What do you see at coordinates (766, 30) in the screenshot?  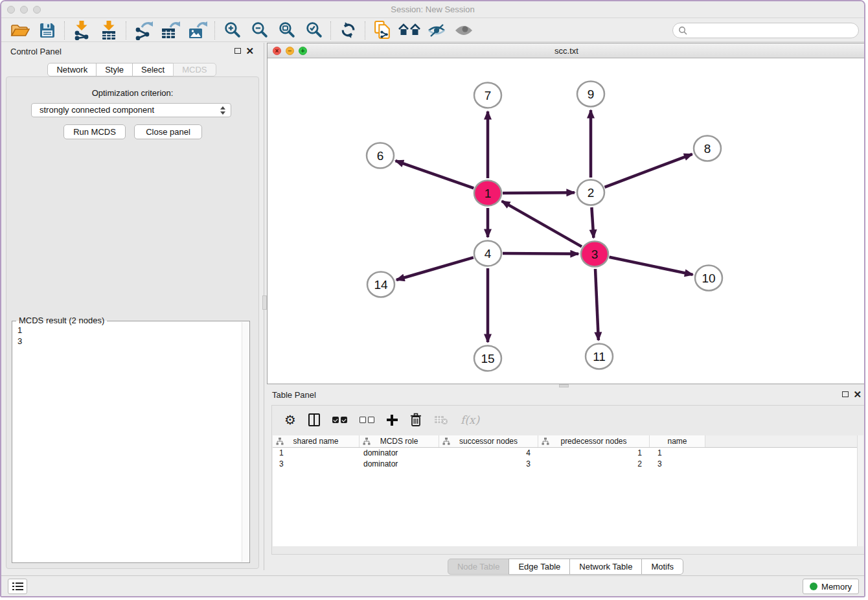 I see `search-box` at bounding box center [766, 30].